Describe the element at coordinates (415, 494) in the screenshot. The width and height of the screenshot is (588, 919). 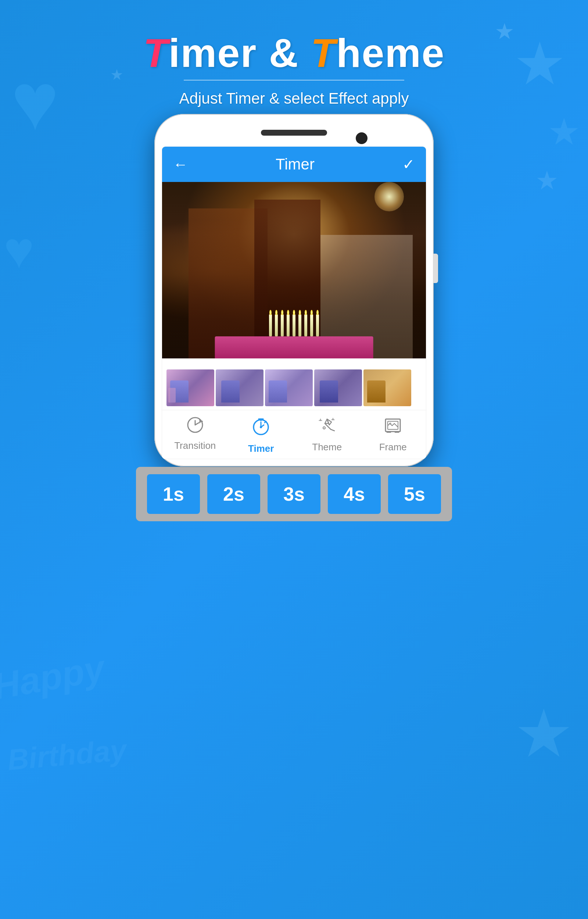
I see `timer-btn-5s: 5s` at that location.